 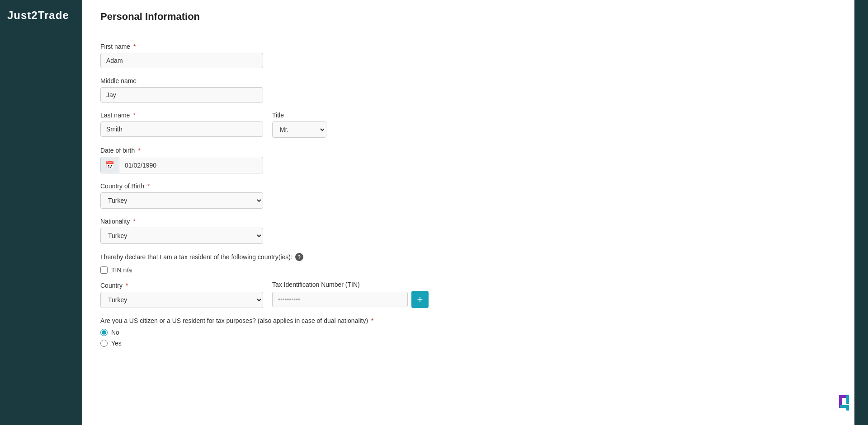 What do you see at coordinates (468, 47) in the screenshot?
I see `first-name-label: First name *` at bounding box center [468, 47].